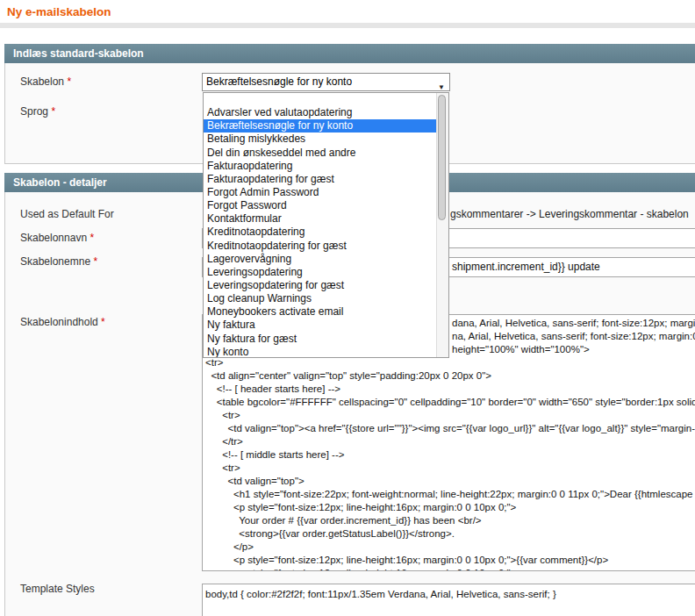 This screenshot has width=695, height=616. I want to click on dropdown-option: Kreditnotaopdatering, so click(326, 232).